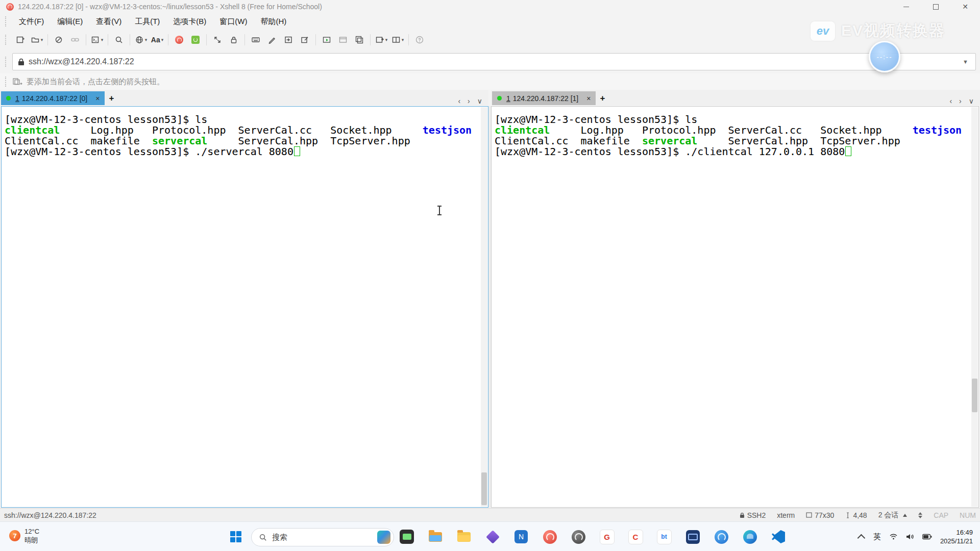 The width and height of the screenshot is (980, 551). What do you see at coordinates (920, 515) in the screenshot?
I see `scroll-updown-icon` at bounding box center [920, 515].